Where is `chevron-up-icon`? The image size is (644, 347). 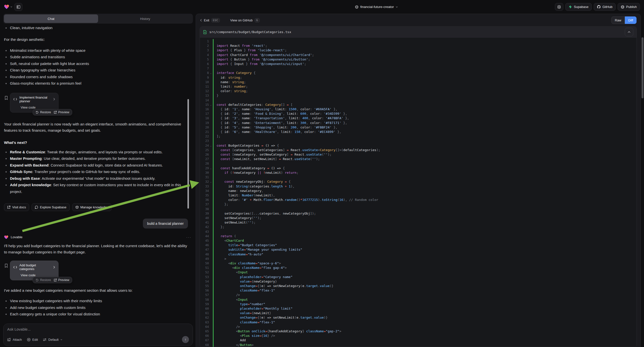
chevron-up-icon is located at coordinates (629, 32).